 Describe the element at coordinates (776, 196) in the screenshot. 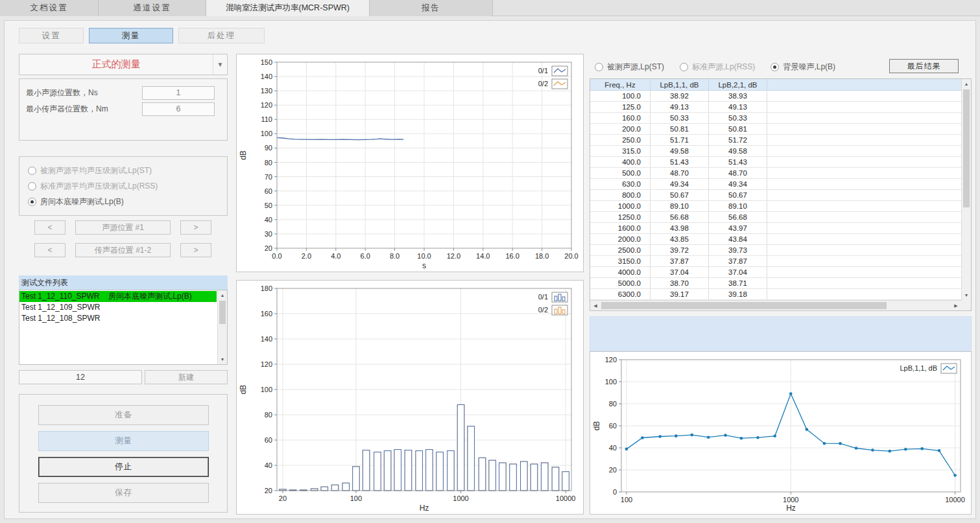

I see `table-row: 800.050.6750.67` at that location.